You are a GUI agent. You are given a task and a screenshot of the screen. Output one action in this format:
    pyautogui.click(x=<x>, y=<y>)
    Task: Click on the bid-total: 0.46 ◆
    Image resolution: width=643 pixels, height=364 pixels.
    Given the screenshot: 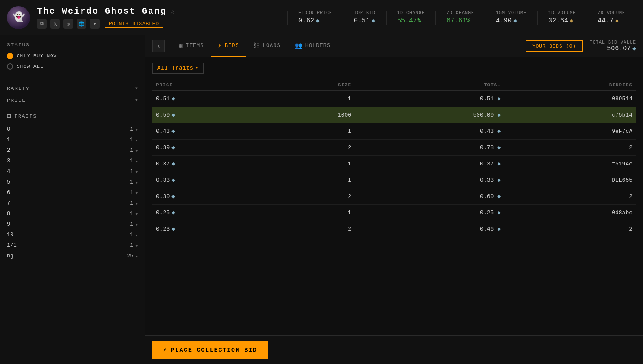 What is the action you would take?
    pyautogui.click(x=429, y=229)
    